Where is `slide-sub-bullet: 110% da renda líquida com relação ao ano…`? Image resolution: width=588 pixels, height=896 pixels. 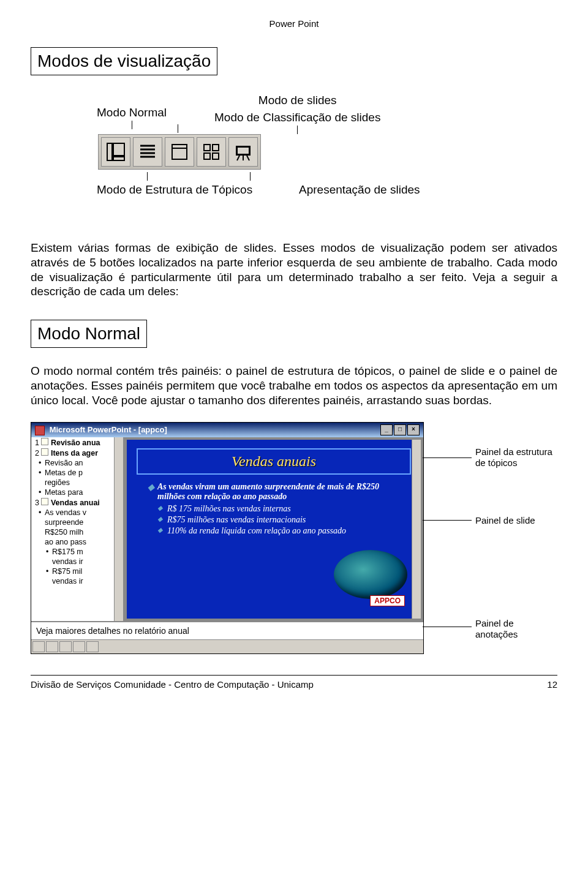 slide-sub-bullet: 110% da renda líquida com relação ao ano… is located at coordinates (275, 531).